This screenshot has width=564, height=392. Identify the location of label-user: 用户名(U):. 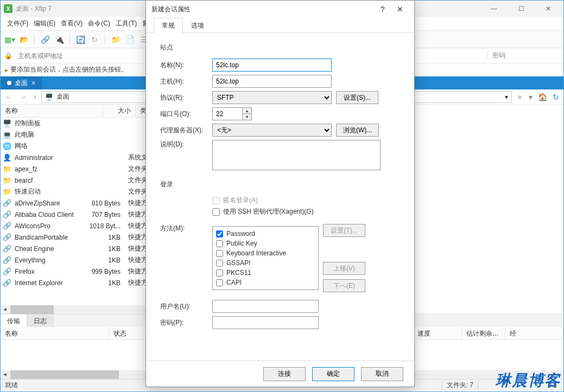
(186, 307).